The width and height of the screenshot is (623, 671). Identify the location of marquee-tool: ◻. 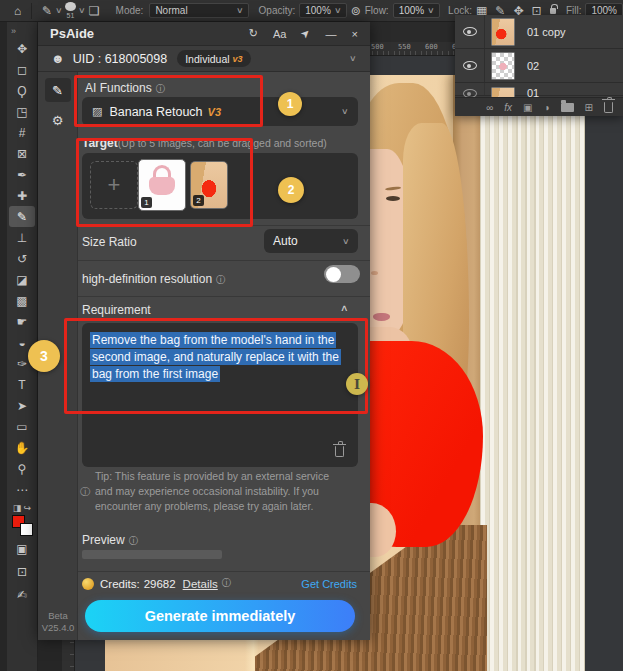
(22, 70).